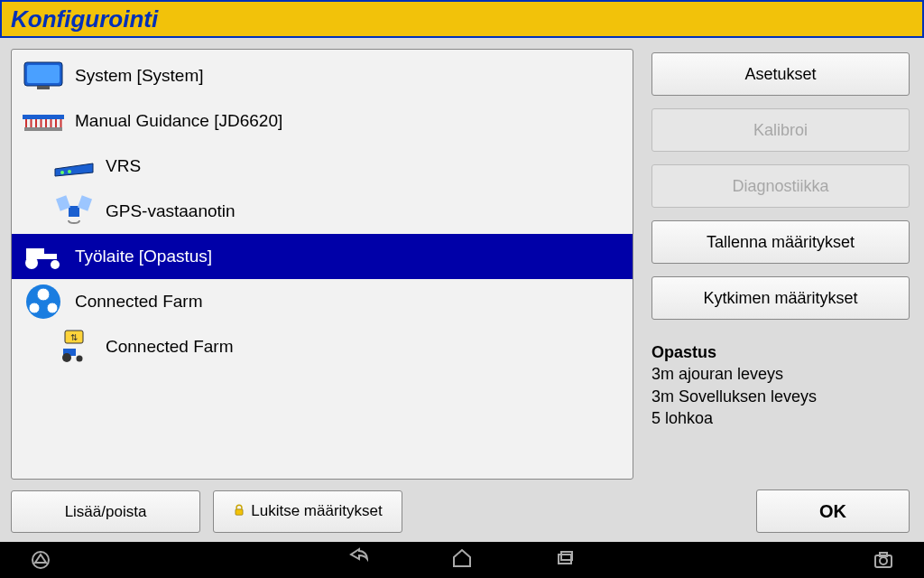  What do you see at coordinates (143, 256) in the screenshot?
I see `tree-item-label: Työlaite [Opastus]` at bounding box center [143, 256].